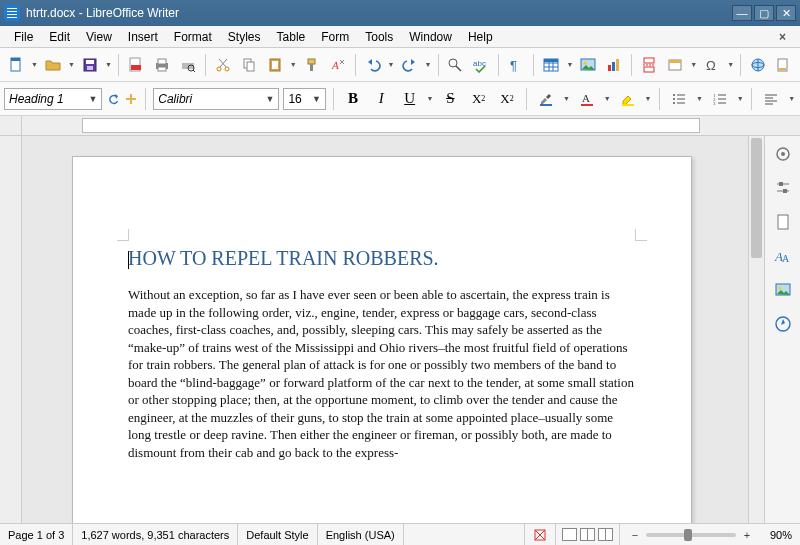 This screenshot has height=545, width=800. What do you see at coordinates (551, 65) in the screenshot?
I see `insert-table-button` at bounding box center [551, 65].